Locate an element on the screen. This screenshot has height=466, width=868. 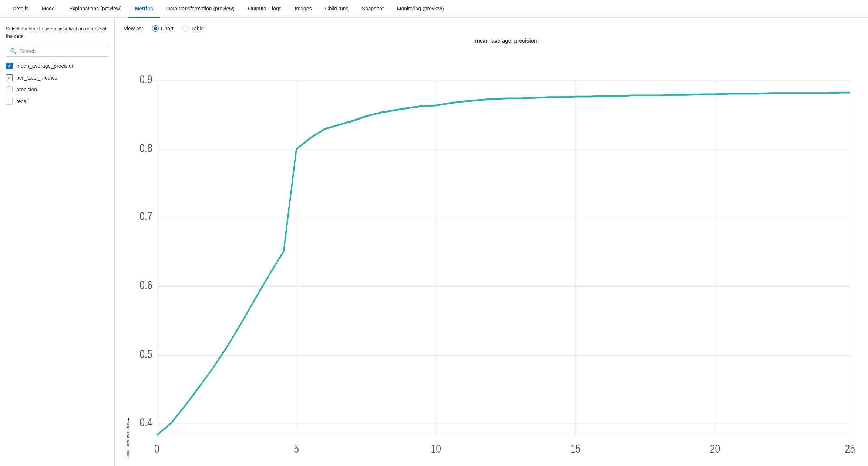
svg-text: 0.6 is located at coordinates (146, 285).